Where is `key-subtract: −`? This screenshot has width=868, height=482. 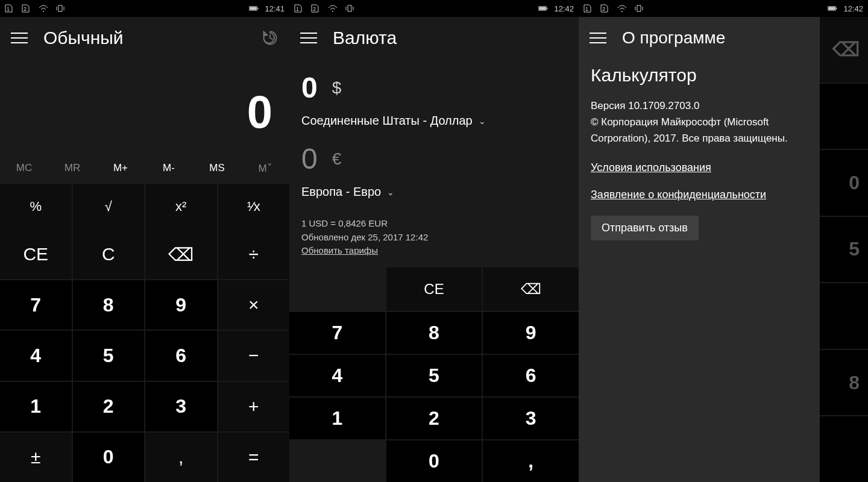 key-subtract: − is located at coordinates (254, 355).